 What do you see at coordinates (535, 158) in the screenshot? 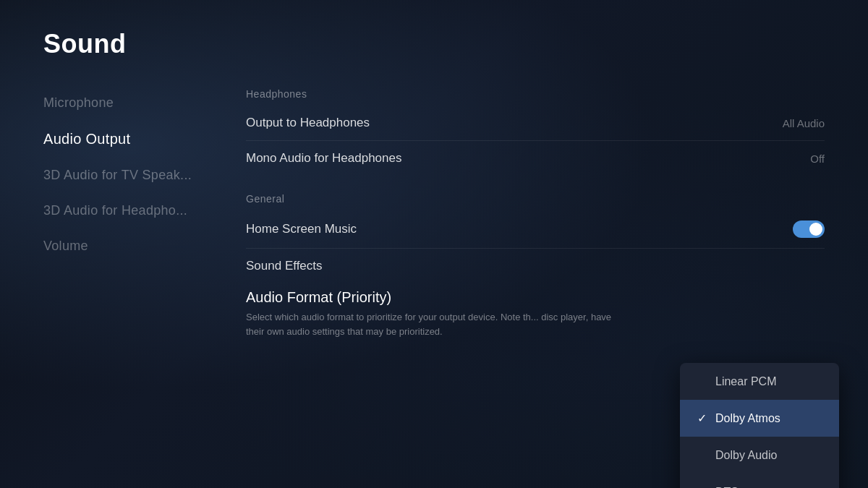
I see `mono-audio-row: Mono Audio for Headphones Off` at bounding box center [535, 158].